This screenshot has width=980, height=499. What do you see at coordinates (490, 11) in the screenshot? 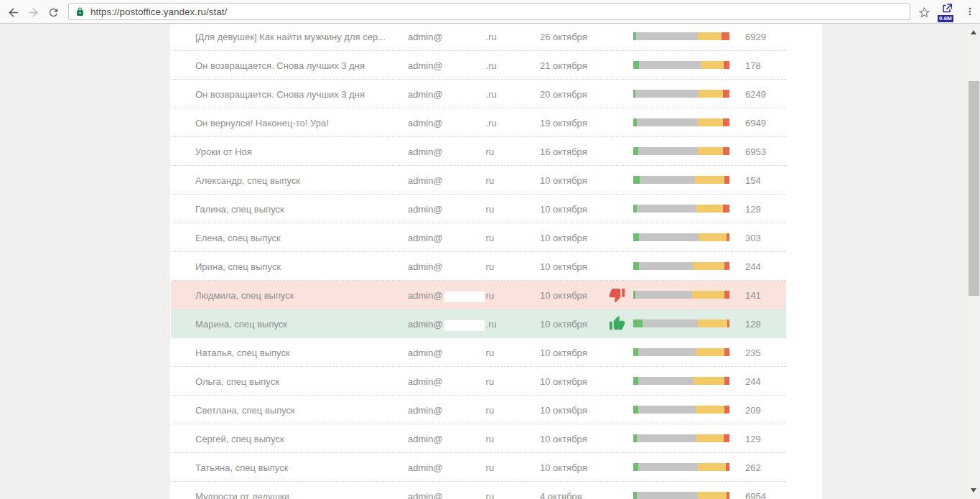
I see `address-bar: https://postoffice.yandex.ru/stat/` at bounding box center [490, 11].